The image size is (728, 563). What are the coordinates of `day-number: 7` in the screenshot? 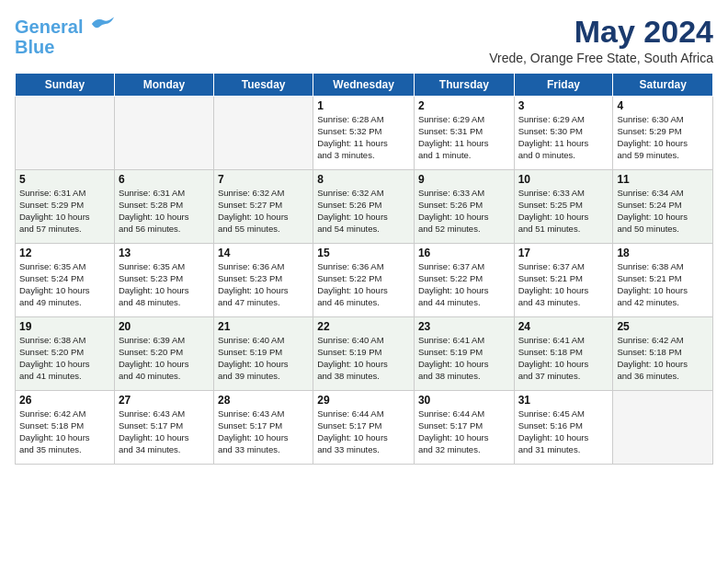 It's located at (263, 179).